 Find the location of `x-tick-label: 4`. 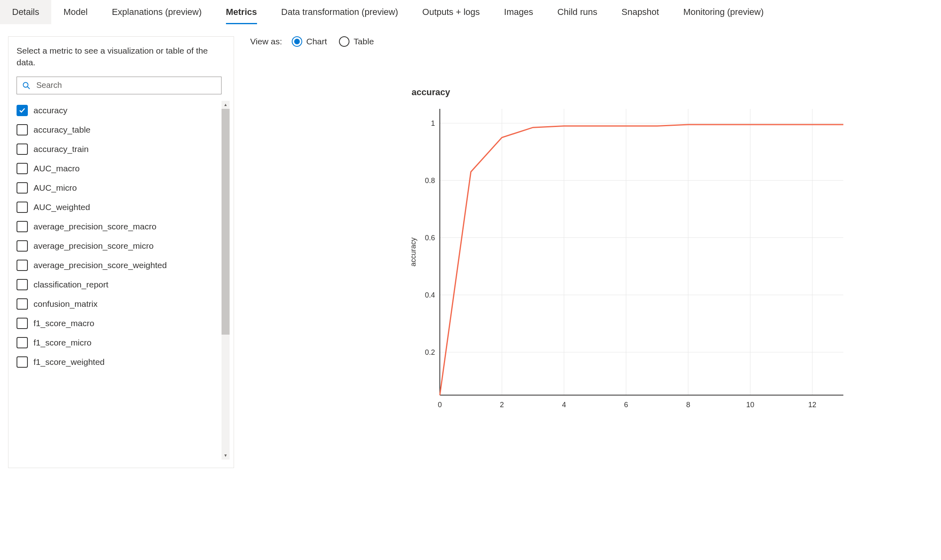

x-tick-label: 4 is located at coordinates (564, 405).